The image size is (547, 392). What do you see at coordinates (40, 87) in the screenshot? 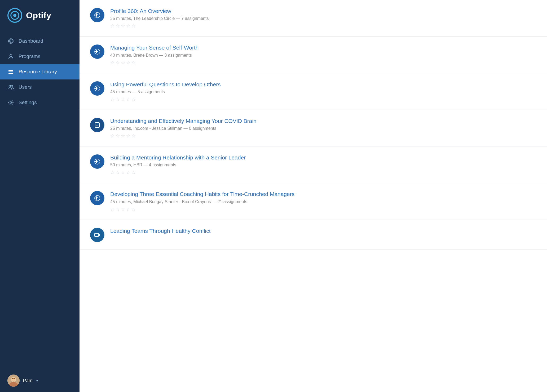
I see `sidebar-item-users: Users` at bounding box center [40, 87].